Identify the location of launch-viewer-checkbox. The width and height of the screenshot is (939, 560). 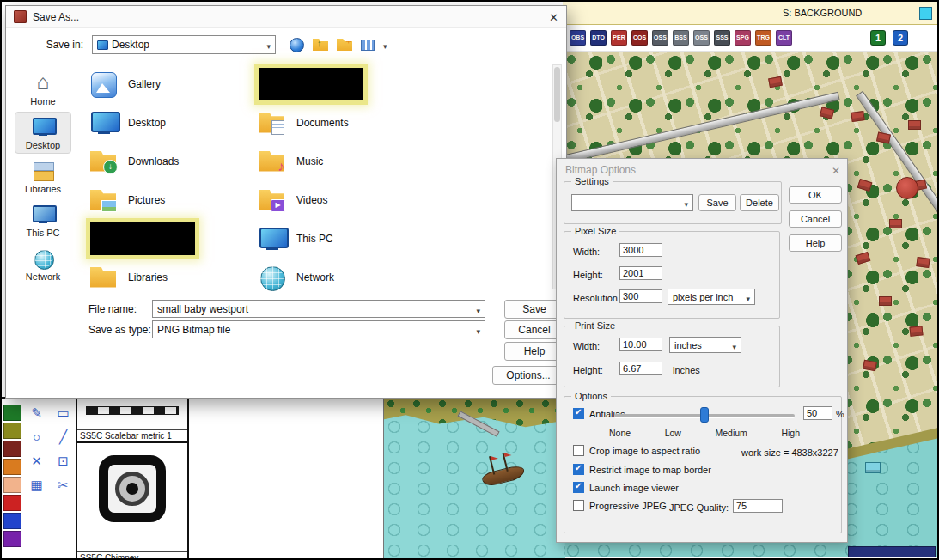
(579, 488).